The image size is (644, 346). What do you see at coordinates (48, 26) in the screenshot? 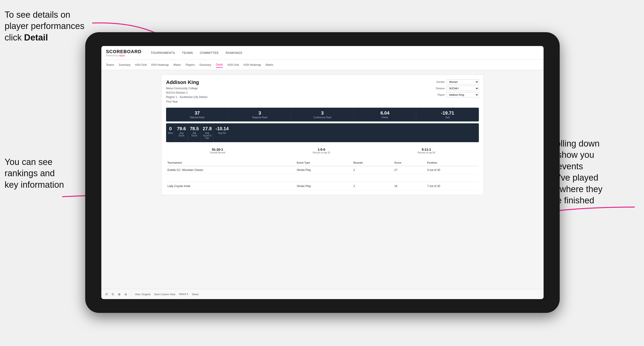
I see `annotation-topleft: To see details on player performances cl…` at bounding box center [48, 26].